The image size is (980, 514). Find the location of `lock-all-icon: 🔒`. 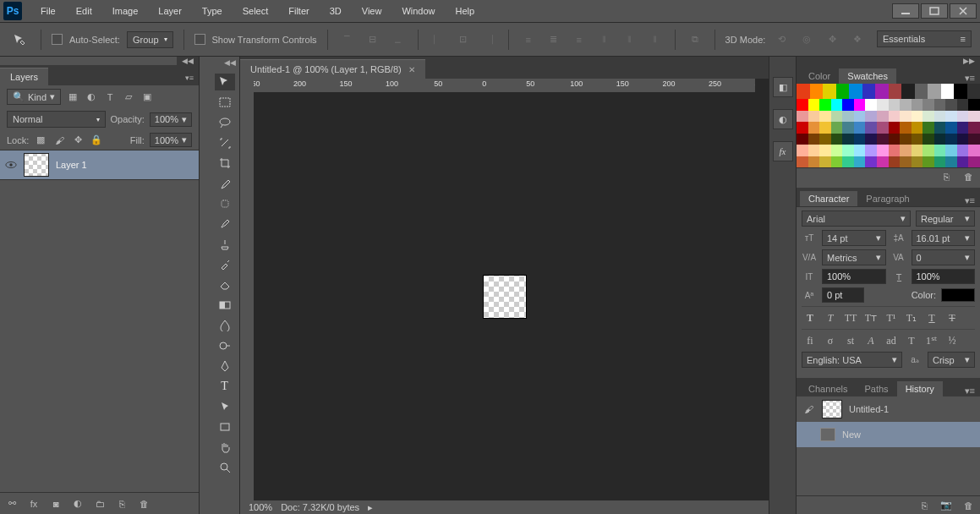

lock-all-icon: 🔒 is located at coordinates (96, 140).